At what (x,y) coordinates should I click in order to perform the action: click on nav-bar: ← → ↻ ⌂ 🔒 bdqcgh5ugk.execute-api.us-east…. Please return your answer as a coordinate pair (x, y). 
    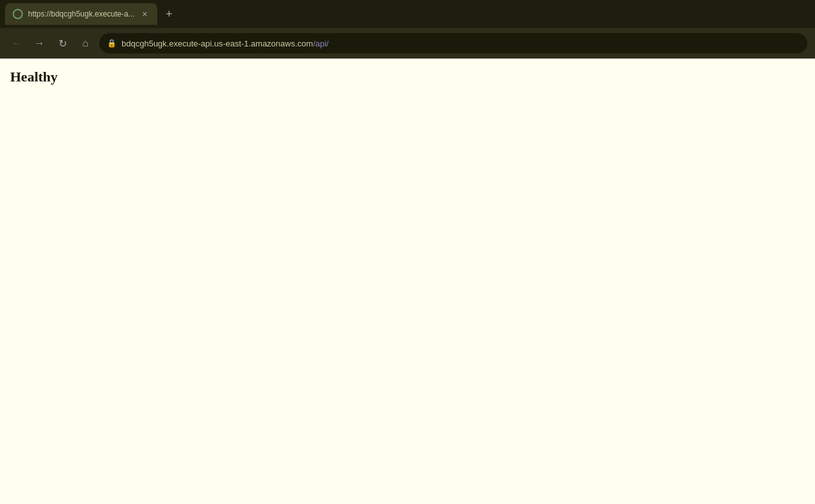
    Looking at the image, I should click on (408, 43).